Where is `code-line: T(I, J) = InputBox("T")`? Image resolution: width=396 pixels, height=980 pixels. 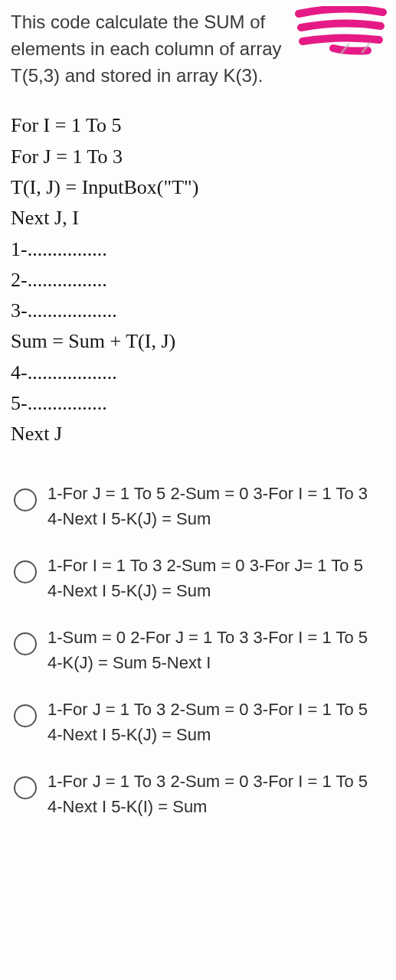 code-line: T(I, J) = InputBox("T") is located at coordinates (198, 188).